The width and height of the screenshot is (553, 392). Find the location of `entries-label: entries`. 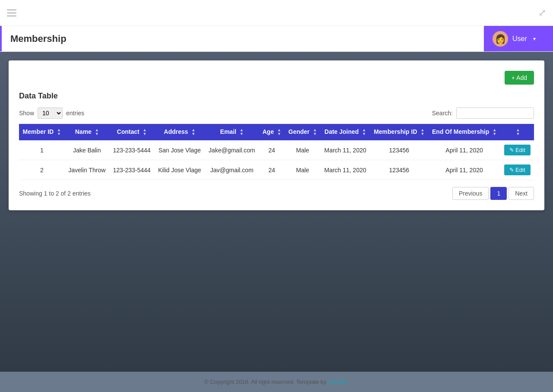

entries-label: entries is located at coordinates (75, 113).